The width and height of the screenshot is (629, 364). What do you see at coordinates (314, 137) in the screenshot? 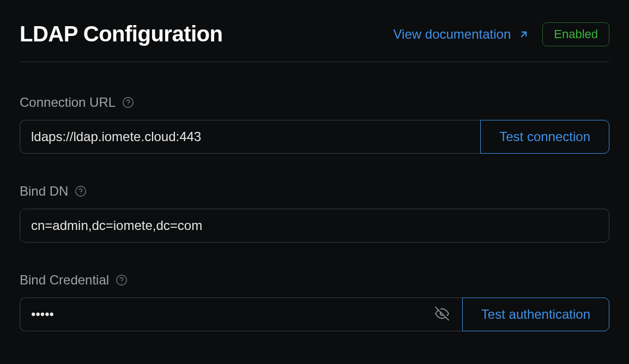
I see `connection-url-input-row: Test connection` at bounding box center [314, 137].